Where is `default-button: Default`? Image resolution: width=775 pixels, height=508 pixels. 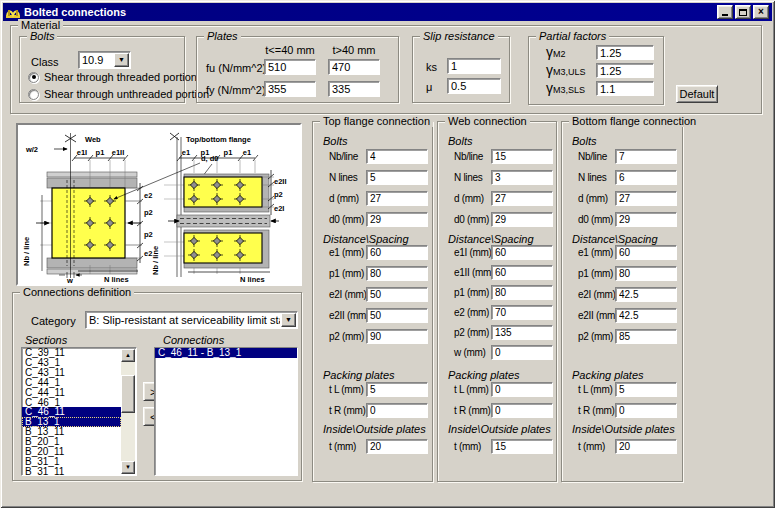 default-button: Default is located at coordinates (697, 94).